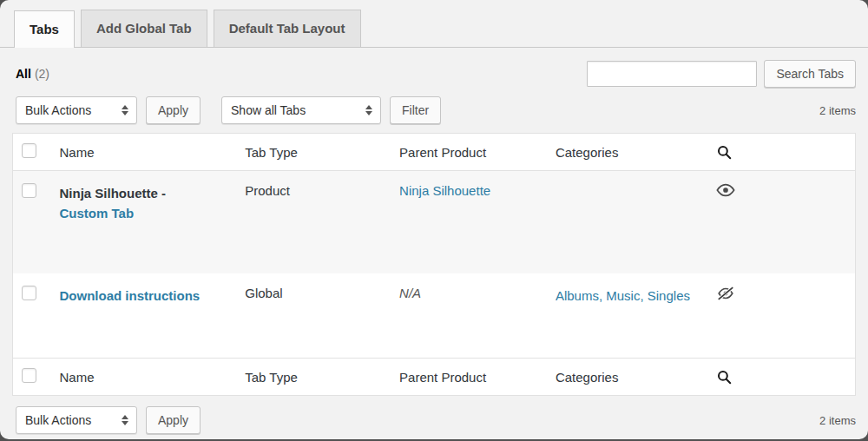 Image resolution: width=868 pixels, height=441 pixels. What do you see at coordinates (143, 193) in the screenshot?
I see `tab-name-text: Ninja Silhouette -` at bounding box center [143, 193].